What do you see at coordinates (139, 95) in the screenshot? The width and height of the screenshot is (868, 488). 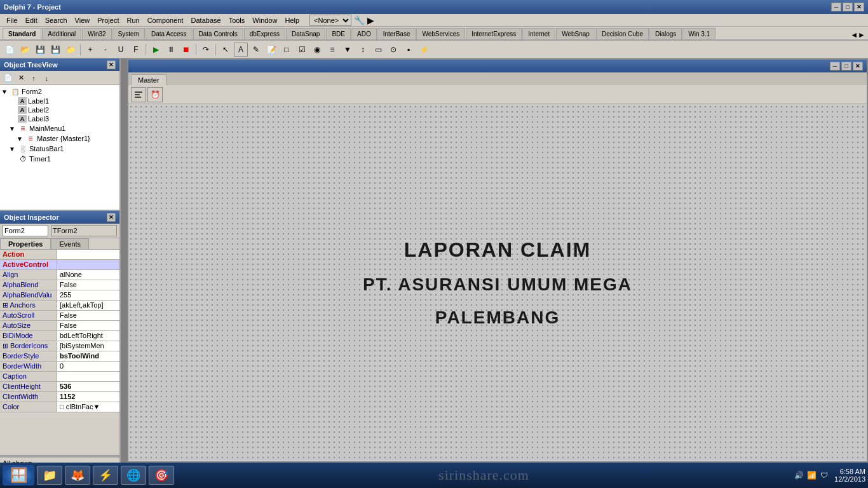 I see `align-left-tool` at bounding box center [139, 95].